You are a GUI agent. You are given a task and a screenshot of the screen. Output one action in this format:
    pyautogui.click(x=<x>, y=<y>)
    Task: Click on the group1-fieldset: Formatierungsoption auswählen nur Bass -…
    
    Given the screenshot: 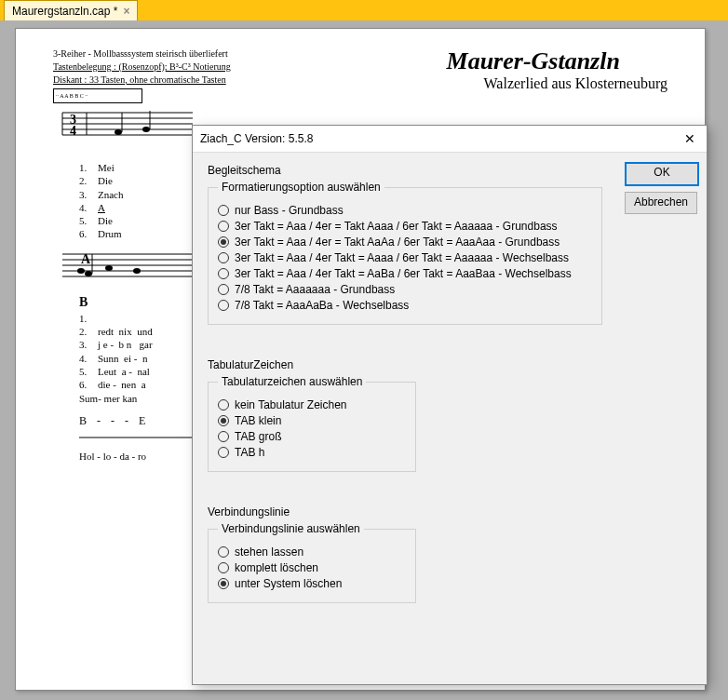 What is the action you would take?
    pyautogui.click(x=405, y=253)
    